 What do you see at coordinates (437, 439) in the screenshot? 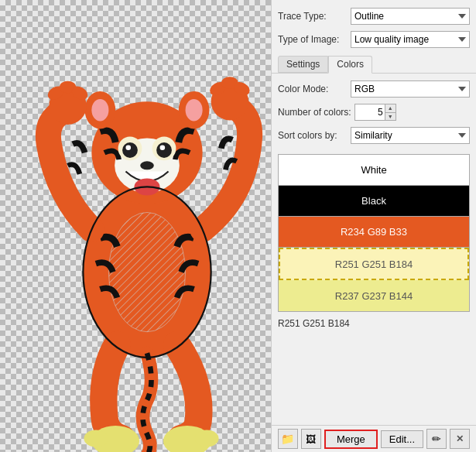
I see `brush-button: ✏` at bounding box center [437, 439].